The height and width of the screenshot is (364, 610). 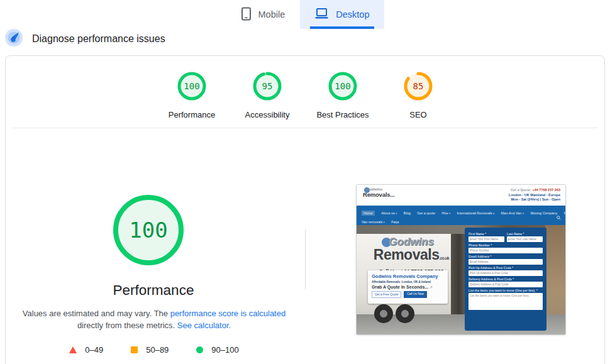 What do you see at coordinates (476, 213) in the screenshot?
I see `site-nav-item: International Removals` at bounding box center [476, 213].